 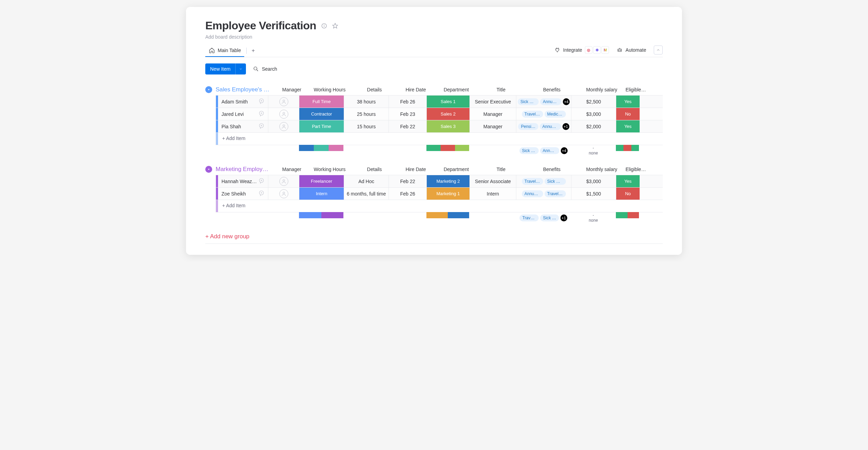 What do you see at coordinates (408, 114) in the screenshot?
I see `hire-date-cell: Feb 23` at bounding box center [408, 114].